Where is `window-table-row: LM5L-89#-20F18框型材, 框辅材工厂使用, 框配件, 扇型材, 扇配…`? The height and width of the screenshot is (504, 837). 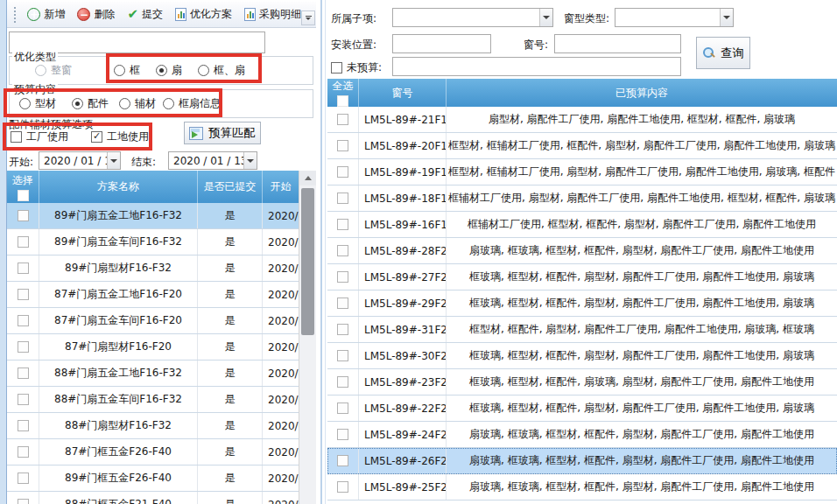 window-table-row: LM5L-89#-20F18框型材, 框辅材工厂使用, 框配件, 扇型材, 扇配… is located at coordinates (582, 146).